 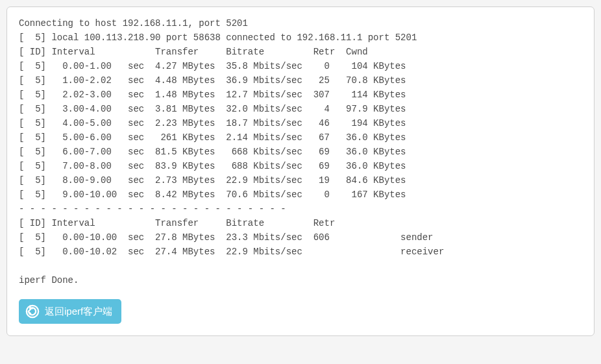 I want to click on table-row: [ 5] 0.00-1.00 sec 4.27 MBytes 35.8 Mbit…, so click(x=213, y=66).